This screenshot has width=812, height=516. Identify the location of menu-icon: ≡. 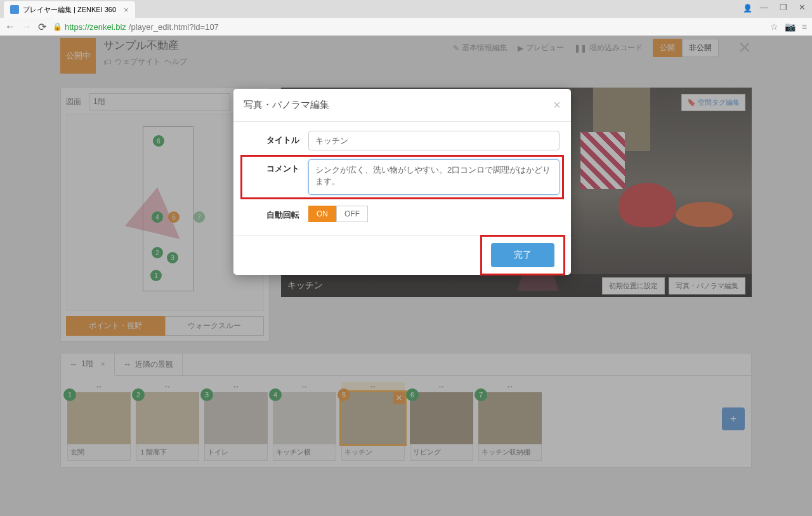
(804, 27).